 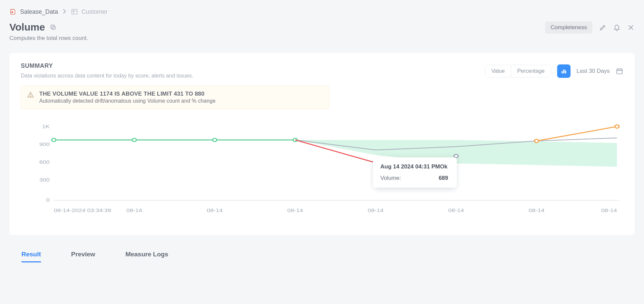 I want to click on calendar-icon, so click(x=620, y=71).